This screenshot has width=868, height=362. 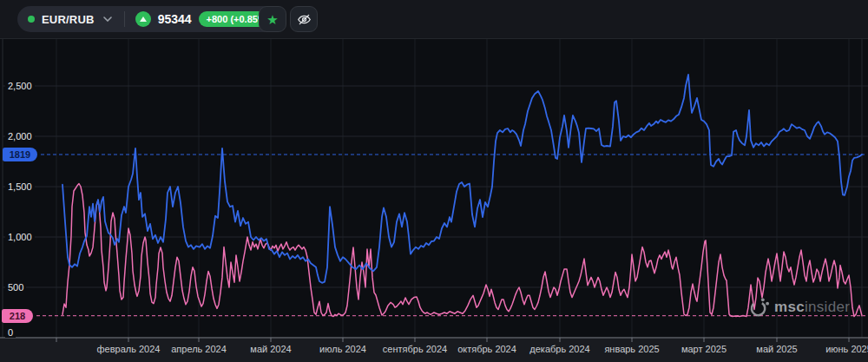 What do you see at coordinates (343, 349) in the screenshot?
I see `x-tick-label: июль 2024` at bounding box center [343, 349].